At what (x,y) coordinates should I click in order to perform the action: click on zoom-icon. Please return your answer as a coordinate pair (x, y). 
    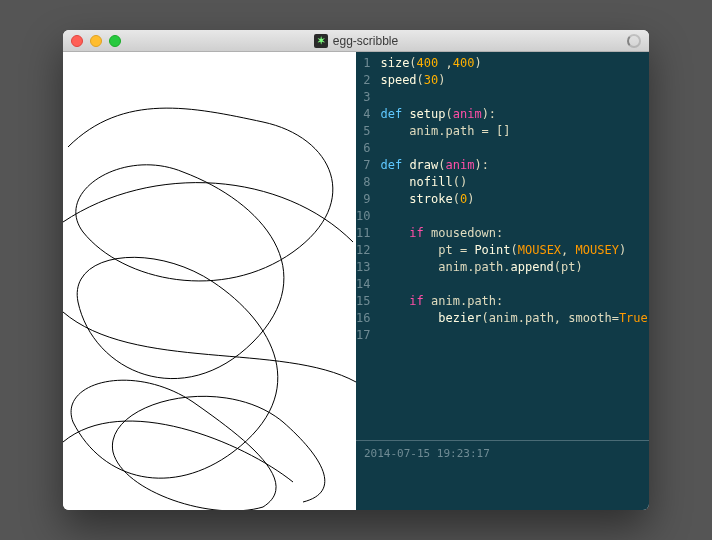
    Looking at the image, I should click on (115, 41).